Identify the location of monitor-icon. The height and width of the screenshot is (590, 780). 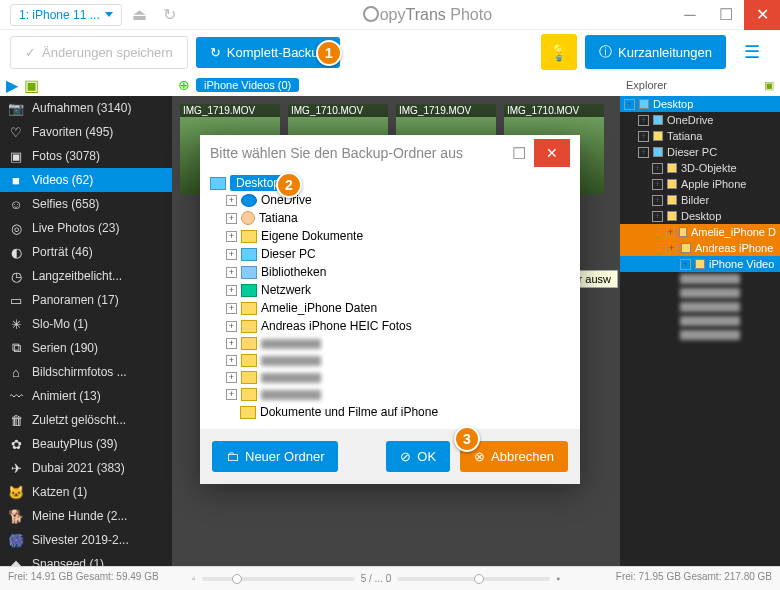
(249, 254).